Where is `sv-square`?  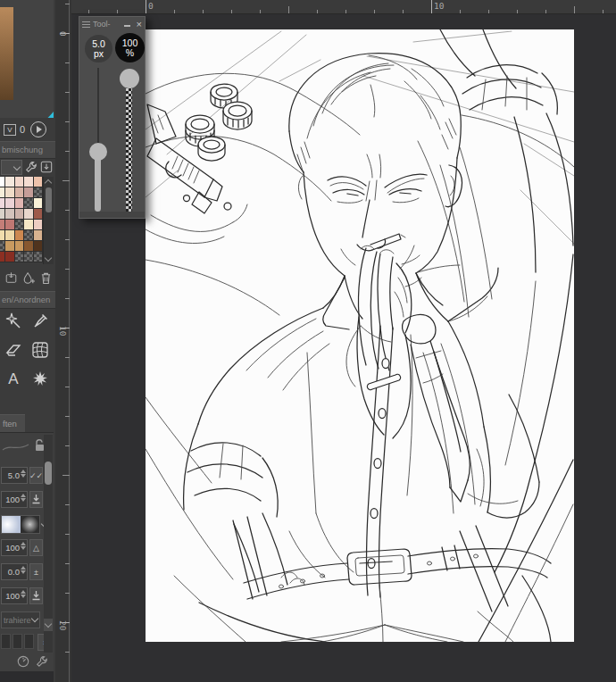 sv-square is located at coordinates (7, 54).